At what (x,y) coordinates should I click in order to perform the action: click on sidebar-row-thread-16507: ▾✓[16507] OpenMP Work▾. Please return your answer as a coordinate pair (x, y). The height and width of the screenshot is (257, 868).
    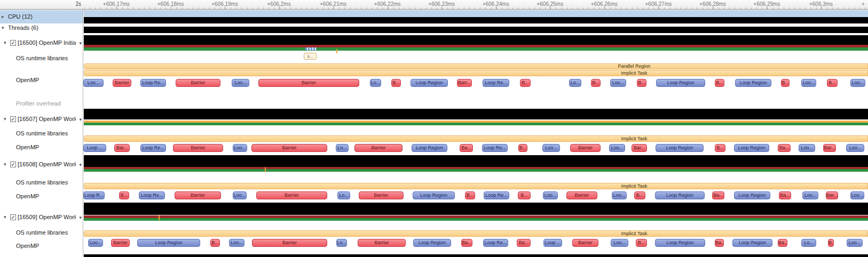
    Looking at the image, I should click on (42, 119).